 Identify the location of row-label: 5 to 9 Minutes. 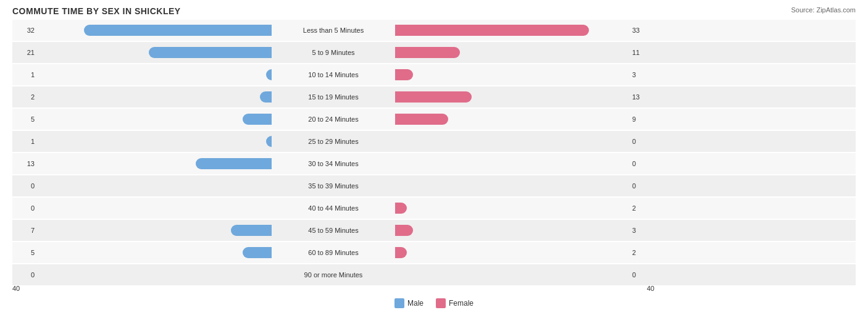
(333, 52).